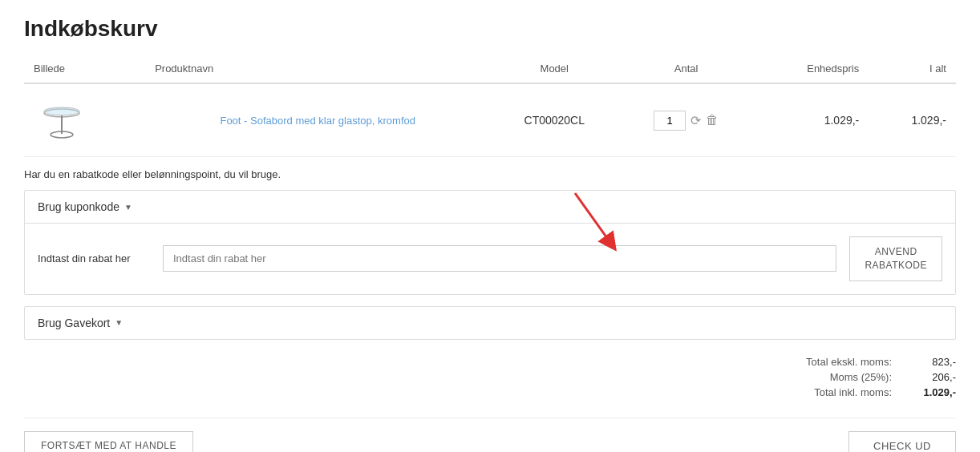 Image resolution: width=980 pixels, height=452 pixels. Describe the element at coordinates (554, 69) in the screenshot. I see `col-model: Model` at that location.